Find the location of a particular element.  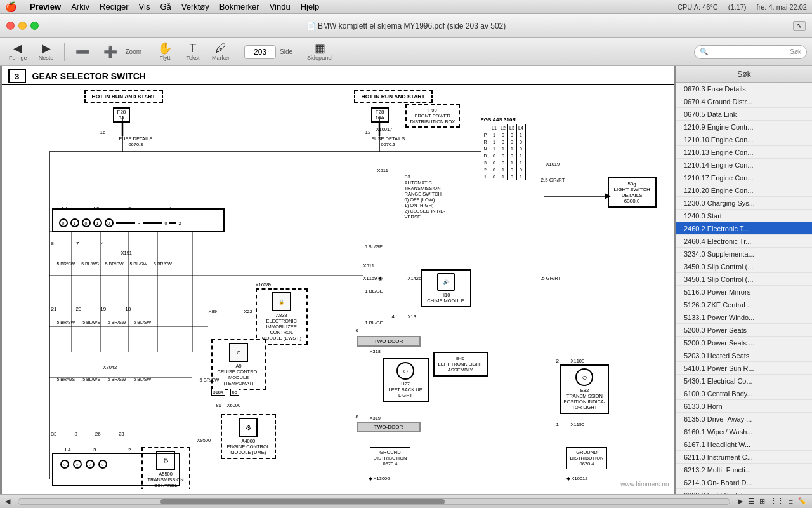

sidebar-item-s14: 3234.0 Supplementa... is located at coordinates (744, 254).